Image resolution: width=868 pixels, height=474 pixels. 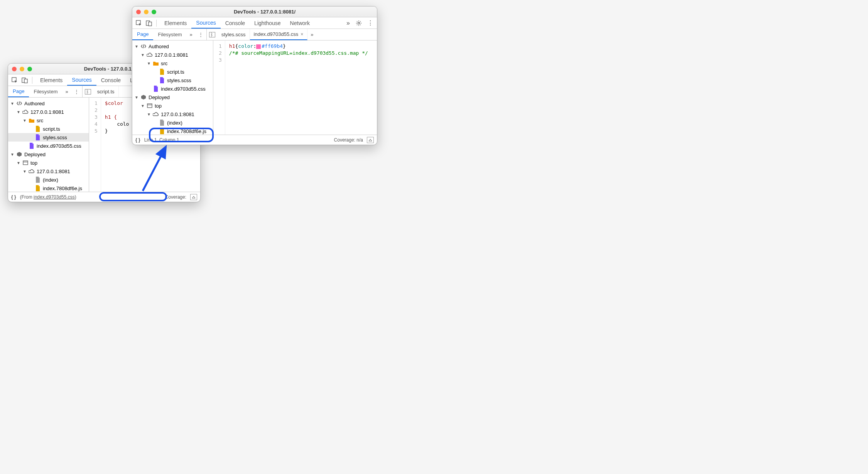 What do you see at coordinates (258, 47) in the screenshot?
I see `color-swatch-icon` at bounding box center [258, 47].